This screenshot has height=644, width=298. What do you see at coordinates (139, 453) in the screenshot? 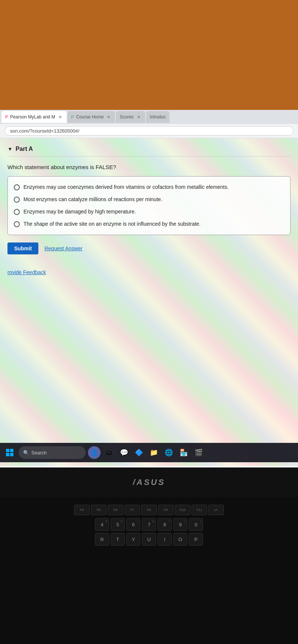
I see `copilot-icon: 🔷` at bounding box center [139, 453].